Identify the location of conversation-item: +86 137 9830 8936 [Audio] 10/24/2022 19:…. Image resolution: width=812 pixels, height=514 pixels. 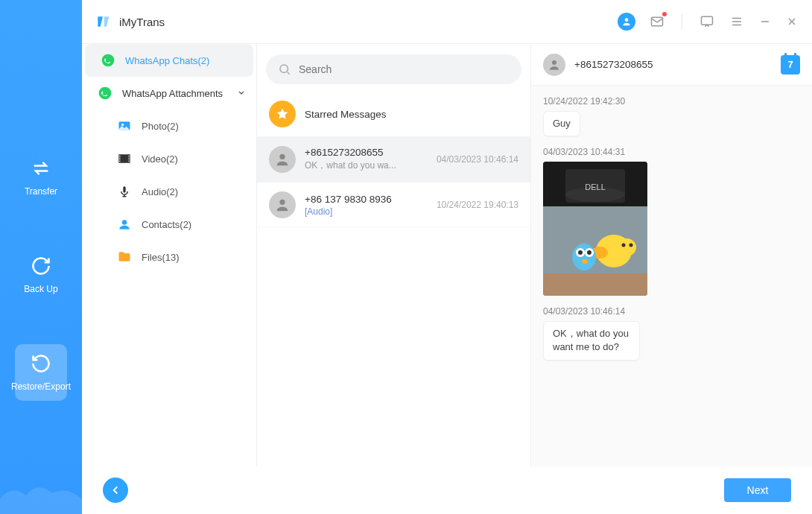
(393, 206).